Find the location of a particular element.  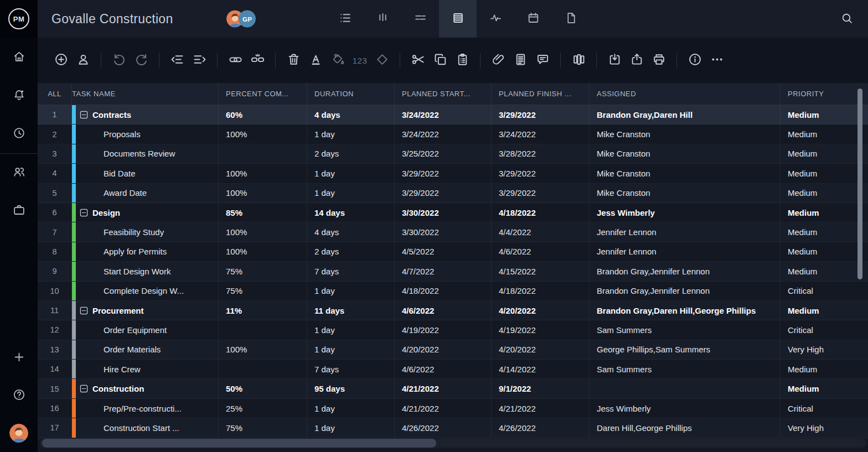

cell-finish: 4/18/2022 is located at coordinates (540, 291).